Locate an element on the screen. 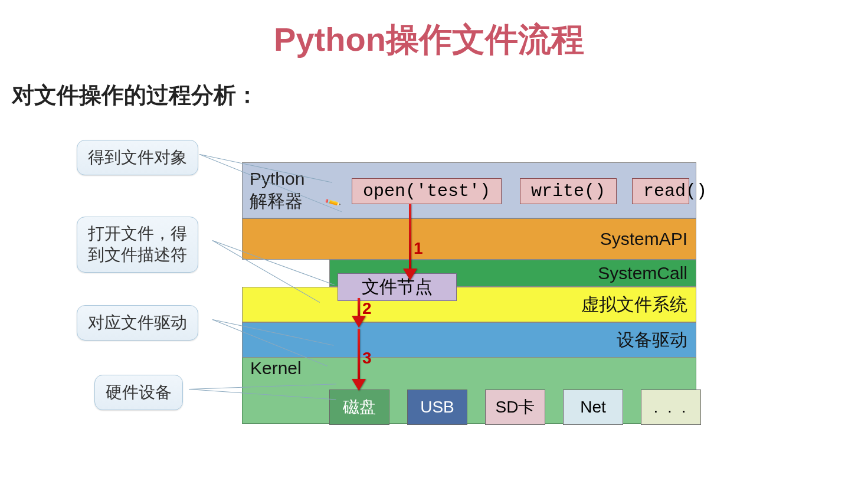 The image size is (858, 504). arrow-3-number: 3 is located at coordinates (367, 358).